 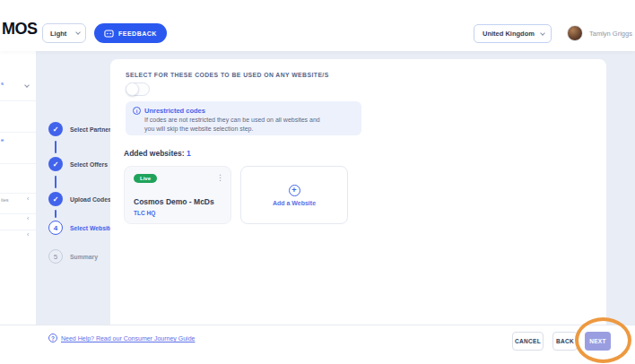 What do you see at coordinates (56, 228) in the screenshot?
I see `step-number: 4` at bounding box center [56, 228].